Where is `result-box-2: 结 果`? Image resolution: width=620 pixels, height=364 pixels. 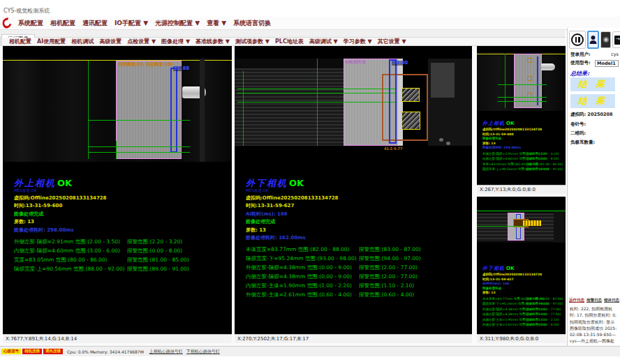
result-box-2: 结 果 is located at coordinates (593, 101).